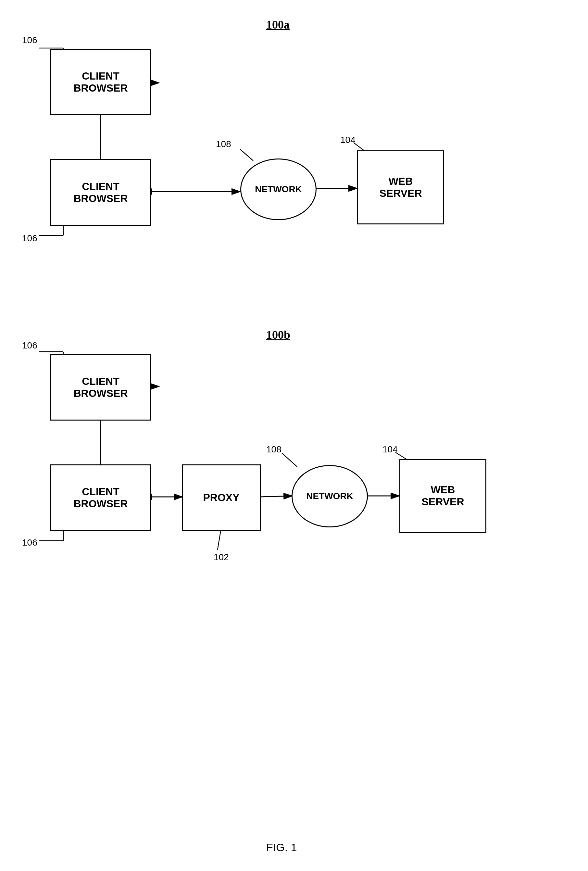 This screenshot has height=871, width=588. What do you see at coordinates (223, 144) in the screenshot?
I see `ref-108-d1: 108` at bounding box center [223, 144].